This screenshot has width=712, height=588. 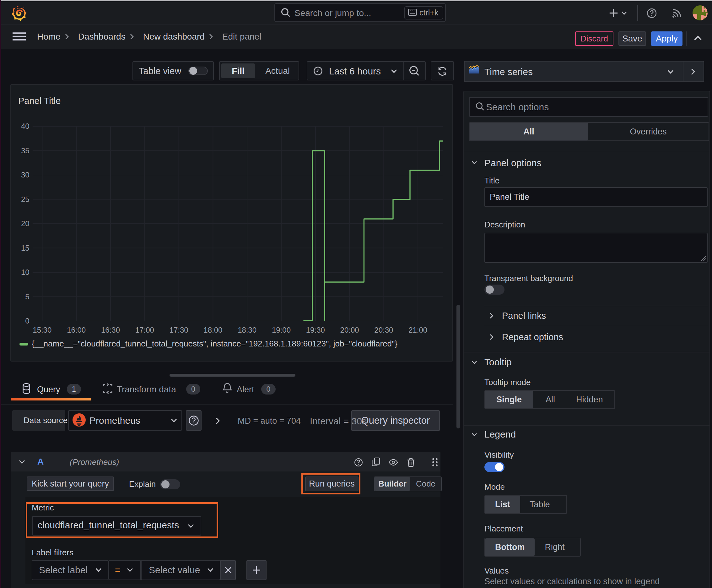 I want to click on svg-text: 21:00, so click(x=418, y=330).